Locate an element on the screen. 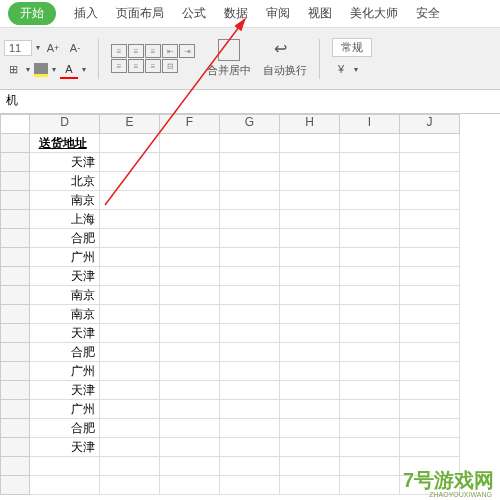 The height and width of the screenshot is (500, 500). font-size-input: 11 is located at coordinates (18, 48).